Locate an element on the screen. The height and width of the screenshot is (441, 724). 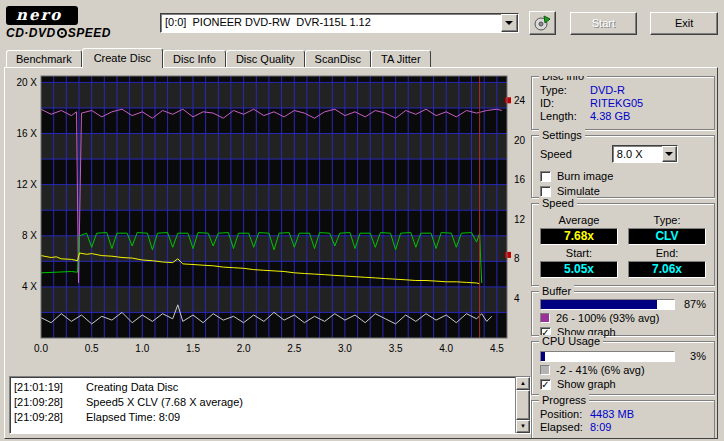
cpu-show-graph-label: Show graph is located at coordinates (586, 384).